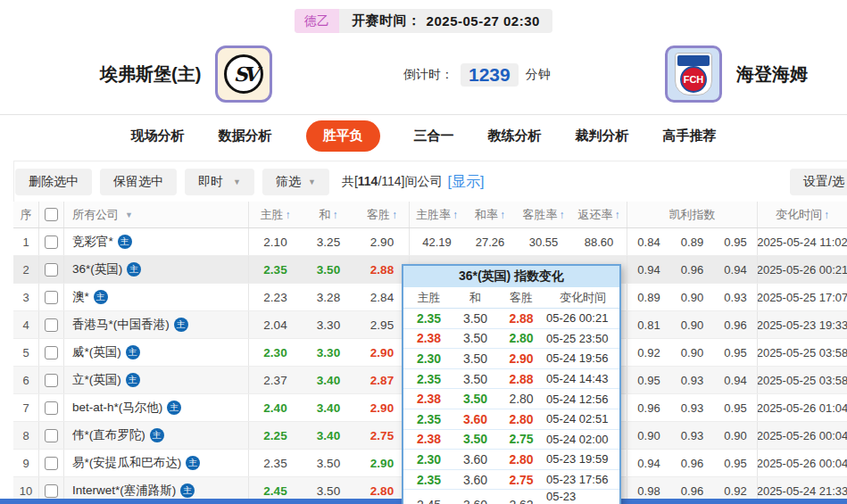 The image size is (847, 504). What do you see at coordinates (484, 21) in the screenshot?
I see `kickoff-value: 2025-05-27 02:30` at bounding box center [484, 21].